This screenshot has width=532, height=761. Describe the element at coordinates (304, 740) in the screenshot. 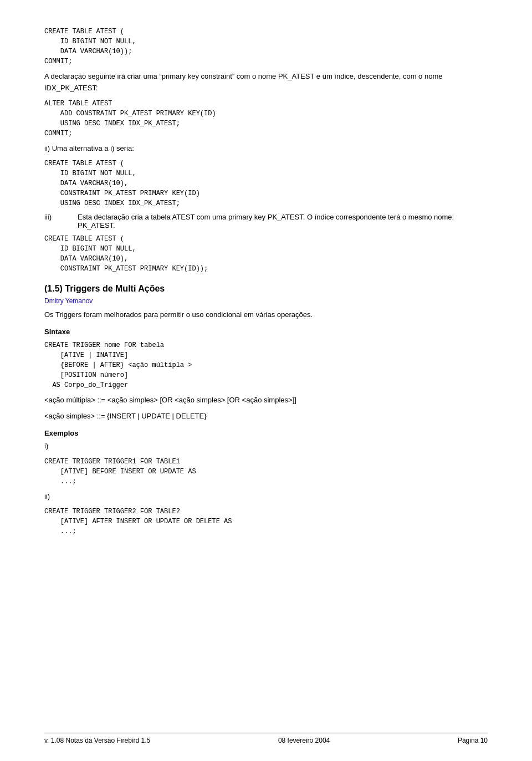

I see `footer-center: 08 fevereiro 2004` at that location.